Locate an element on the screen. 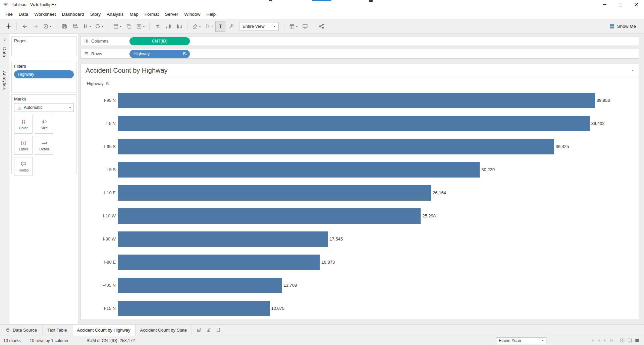 Image resolution: width=644 pixels, height=345 pixels. run-update-button is located at coordinates (99, 26).